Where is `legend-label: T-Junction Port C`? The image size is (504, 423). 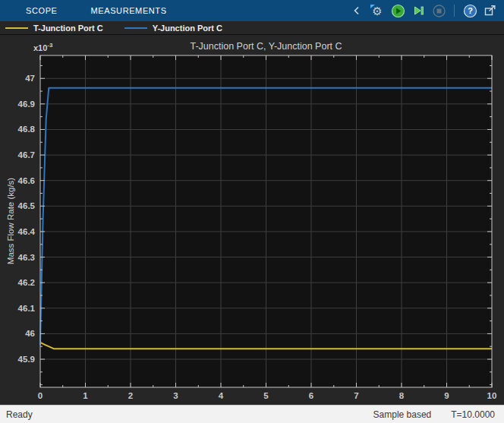
legend-label: T-Junction Port C is located at coordinates (68, 28).